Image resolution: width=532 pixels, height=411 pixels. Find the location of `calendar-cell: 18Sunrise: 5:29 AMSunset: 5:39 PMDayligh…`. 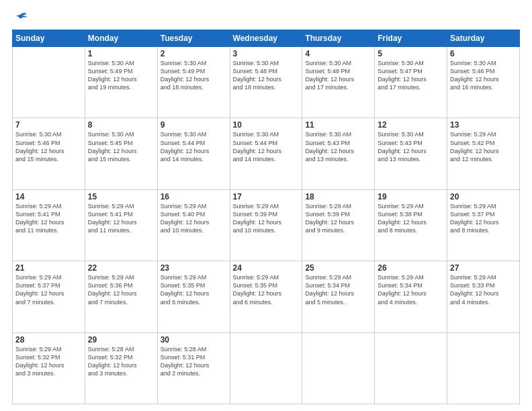

calendar-cell: 18Sunrise: 5:29 AMSunset: 5:39 PMDayligh… is located at coordinates (339, 225).